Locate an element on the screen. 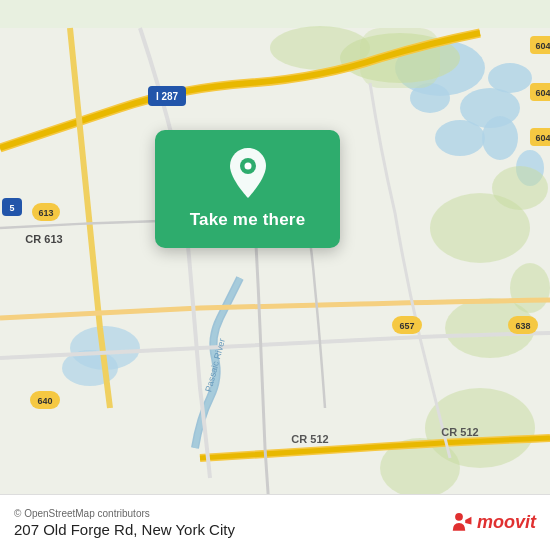 This screenshot has width=550, height=550. location-label: 207 Old Forge Rd, New York City is located at coordinates (124, 530).